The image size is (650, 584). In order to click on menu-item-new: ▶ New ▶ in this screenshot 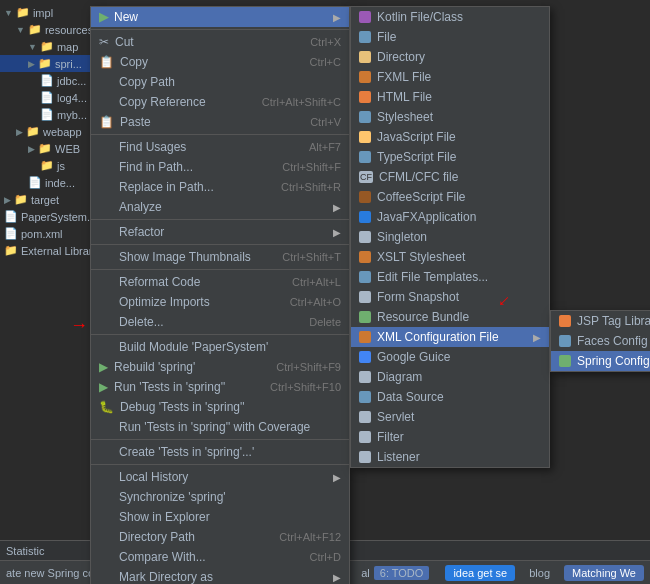, I will do `click(220, 17)`.